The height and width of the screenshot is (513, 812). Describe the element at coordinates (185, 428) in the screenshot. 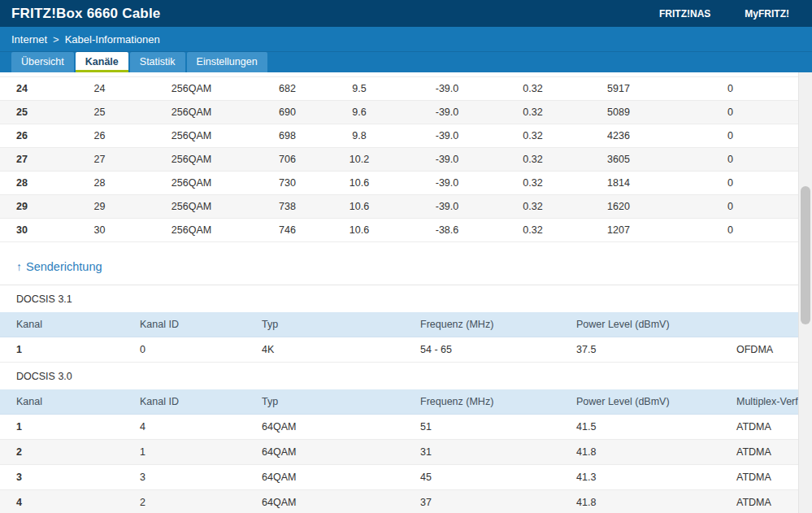

I see `table-cell: 4` at that location.